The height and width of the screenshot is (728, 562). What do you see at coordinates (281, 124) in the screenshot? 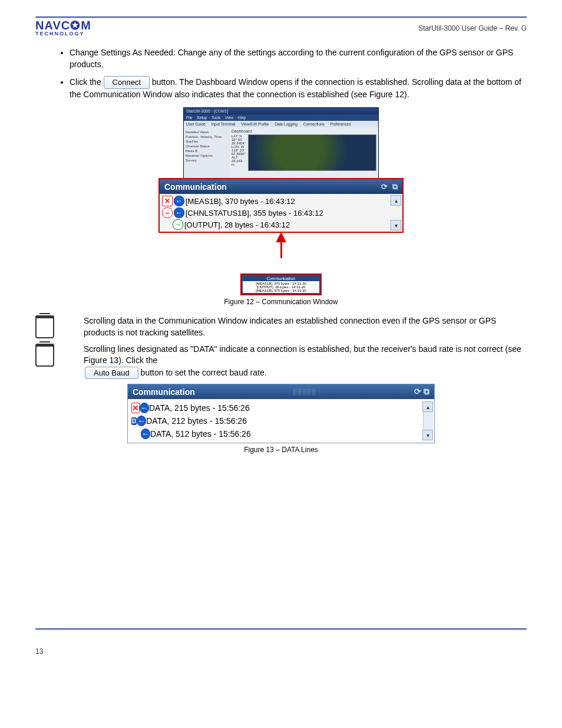
I see `shortcut-bar: User Guide Input Terminal View/Edit Prof…` at bounding box center [281, 124].